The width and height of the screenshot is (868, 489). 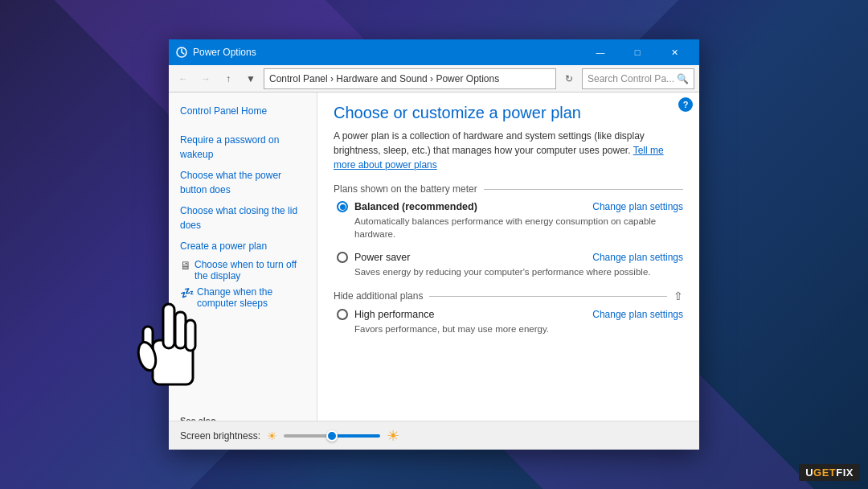 I want to click on sidebar-link-lid: Choose what closing the lid does, so click(x=243, y=218).